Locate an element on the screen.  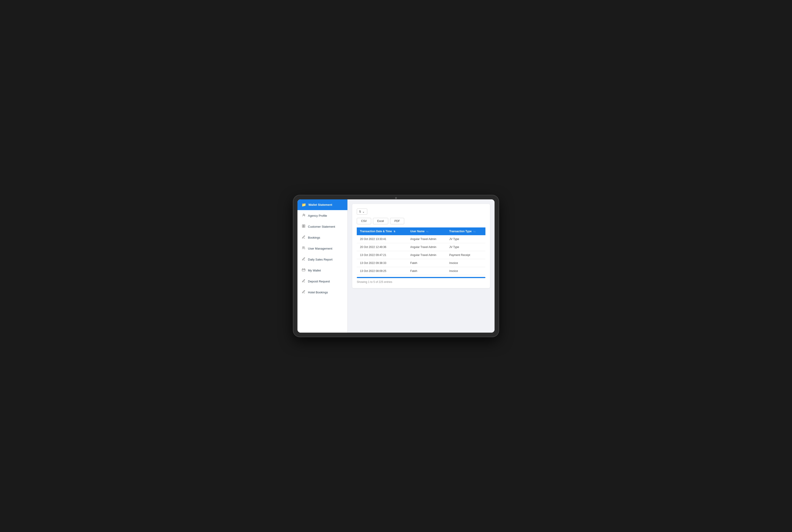
customer-statement-icon is located at coordinates (304, 227).